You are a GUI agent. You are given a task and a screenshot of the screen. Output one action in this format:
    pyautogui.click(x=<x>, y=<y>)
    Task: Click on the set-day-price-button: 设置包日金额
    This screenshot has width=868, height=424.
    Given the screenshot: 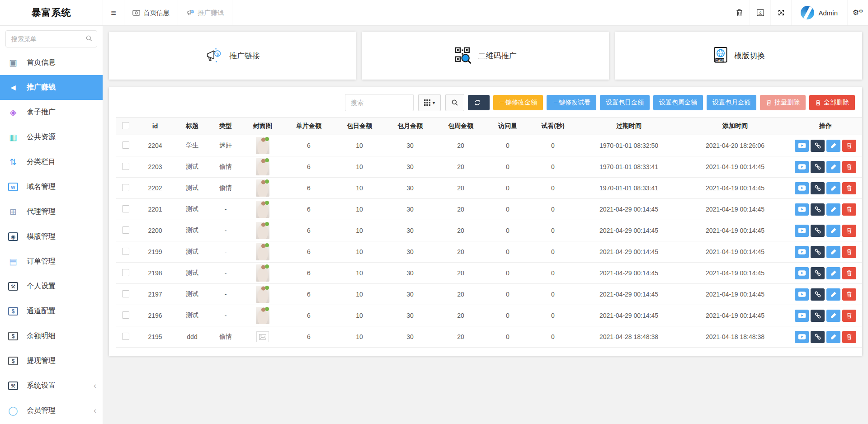 What is the action you would take?
    pyautogui.click(x=625, y=103)
    